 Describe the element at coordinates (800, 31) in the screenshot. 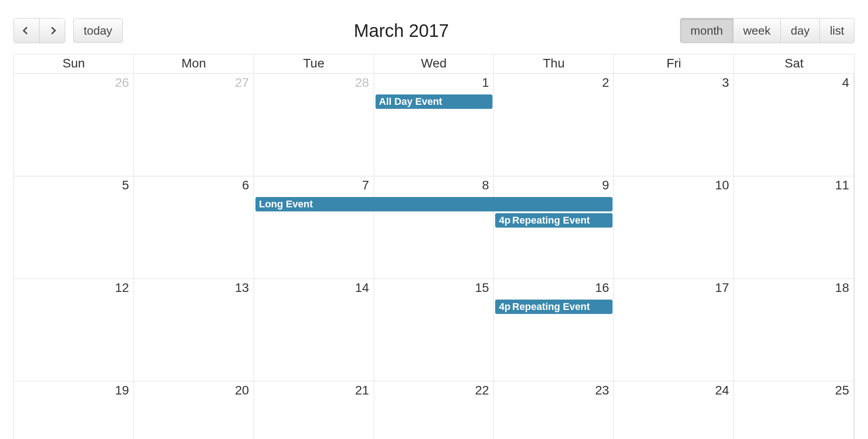

I see `view-day-button: day` at that location.